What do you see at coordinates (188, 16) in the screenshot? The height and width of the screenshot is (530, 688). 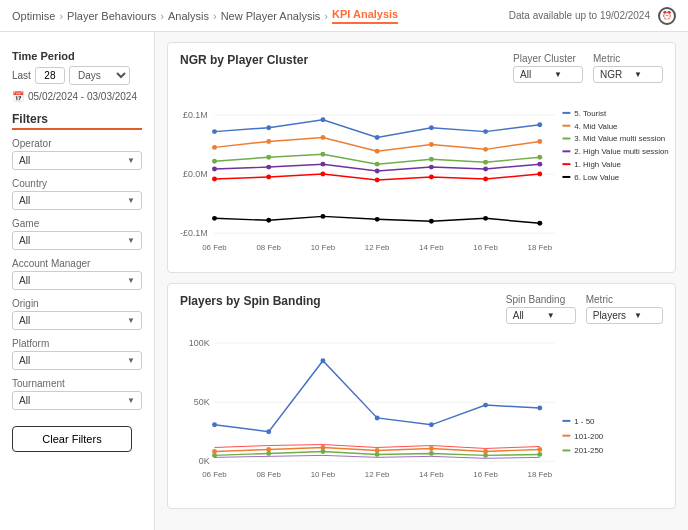 I see `breadcrumb-analysis: Analysis` at bounding box center [188, 16].